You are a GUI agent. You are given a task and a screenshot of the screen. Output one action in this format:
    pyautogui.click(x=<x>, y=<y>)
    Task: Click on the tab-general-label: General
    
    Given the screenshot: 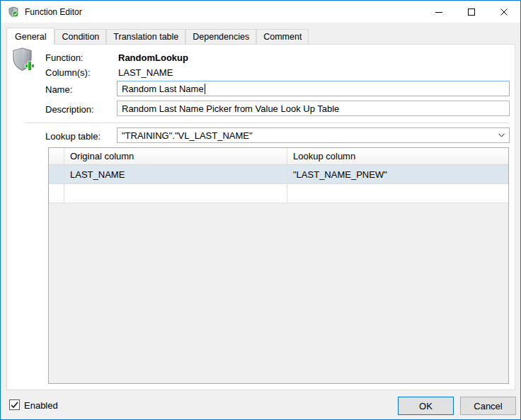 What is the action you would take?
    pyautogui.click(x=30, y=37)
    